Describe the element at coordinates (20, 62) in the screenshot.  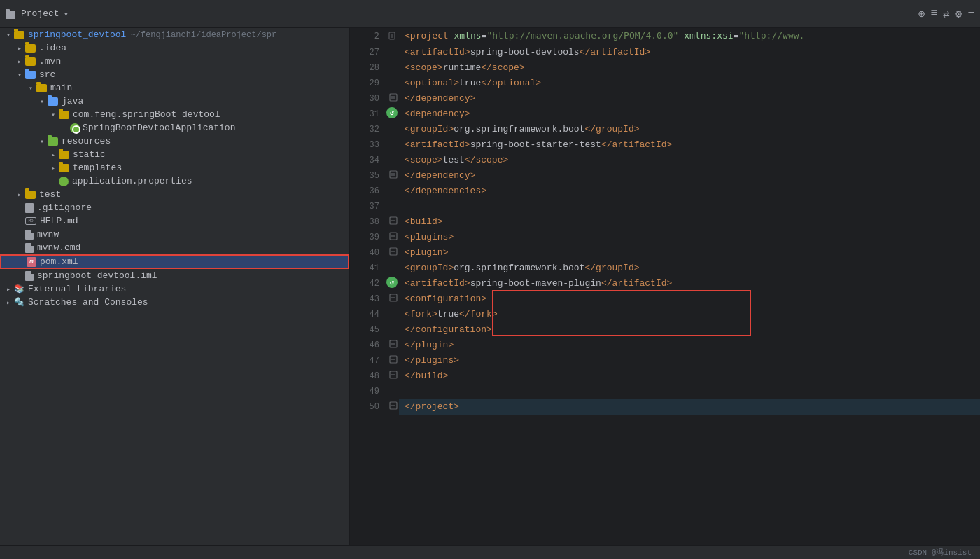
I see `chevron-mvn` at that location.